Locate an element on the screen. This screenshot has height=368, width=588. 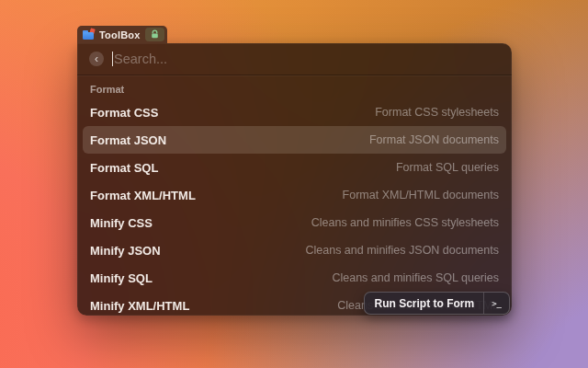
search-bar: ‹ is located at coordinates (294, 59).